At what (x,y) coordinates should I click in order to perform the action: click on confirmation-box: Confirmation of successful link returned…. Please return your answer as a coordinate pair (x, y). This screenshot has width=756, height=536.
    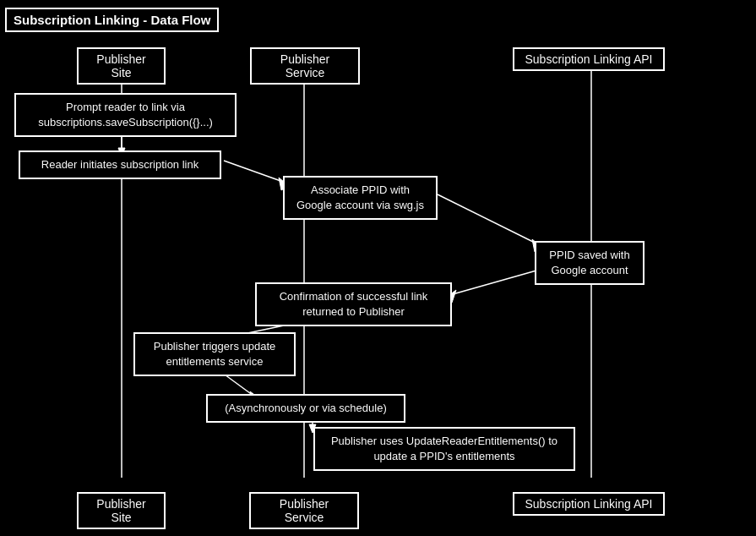
    Looking at the image, I should click on (353, 304).